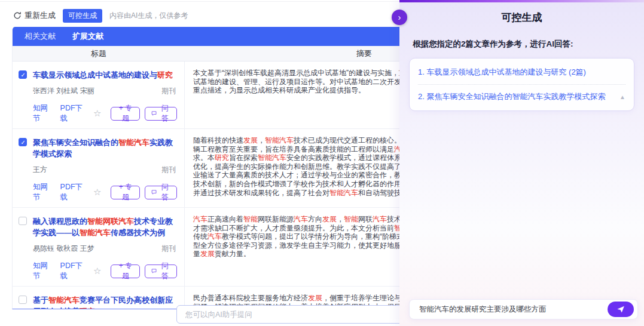 The image size is (644, 326). Describe the element at coordinates (521, 72) in the screenshot. I see `reference-item-1: 1. 车载显示领域总成中试基地的建设与研究 (2篇)` at that location.